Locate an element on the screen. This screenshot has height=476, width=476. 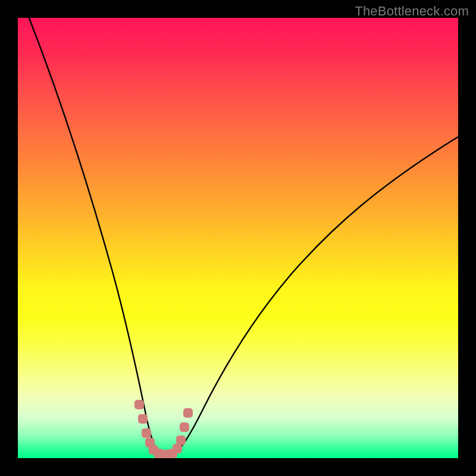
minimum-highlight is located at coordinates (164, 429).